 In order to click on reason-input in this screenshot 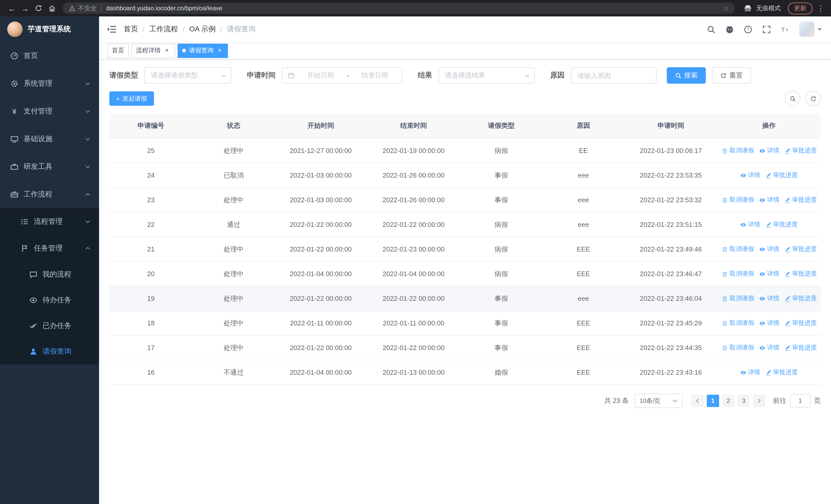, I will do `click(614, 76)`.